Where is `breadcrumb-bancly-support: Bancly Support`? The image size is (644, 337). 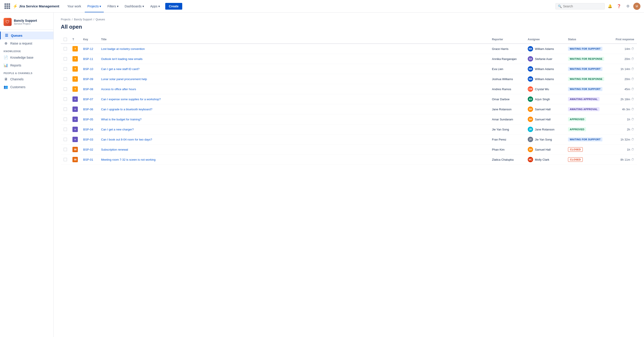
breadcrumb-bancly-support: Bancly Support is located at coordinates (83, 20).